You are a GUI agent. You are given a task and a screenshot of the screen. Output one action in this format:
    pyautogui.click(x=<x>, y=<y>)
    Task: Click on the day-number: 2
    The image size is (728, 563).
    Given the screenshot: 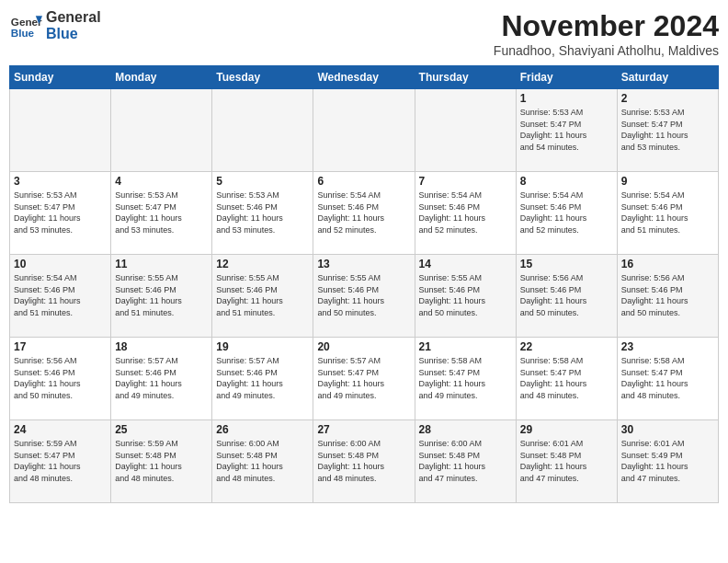 What is the action you would take?
    pyautogui.click(x=667, y=98)
    